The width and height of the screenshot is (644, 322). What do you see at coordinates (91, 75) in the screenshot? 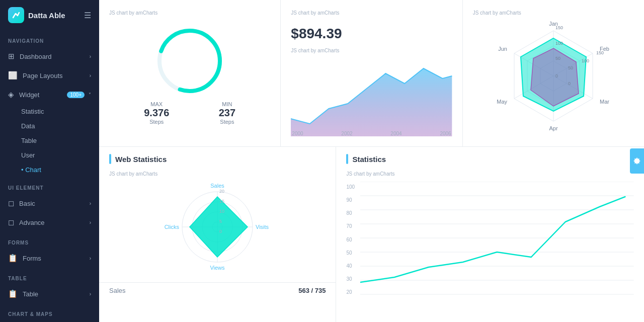
I see `page-layouts-arrow: ›` at bounding box center [91, 75].